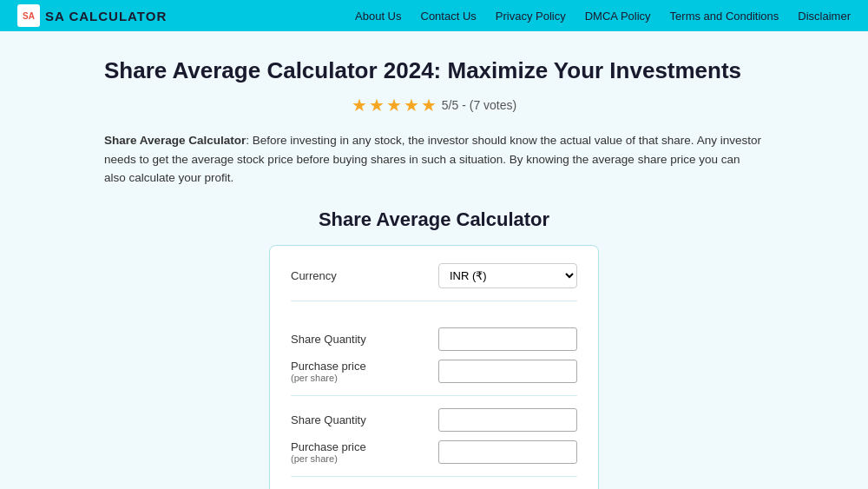  Describe the element at coordinates (339, 339) in the screenshot. I see `quantity-label-1: Share Quantity` at that location.